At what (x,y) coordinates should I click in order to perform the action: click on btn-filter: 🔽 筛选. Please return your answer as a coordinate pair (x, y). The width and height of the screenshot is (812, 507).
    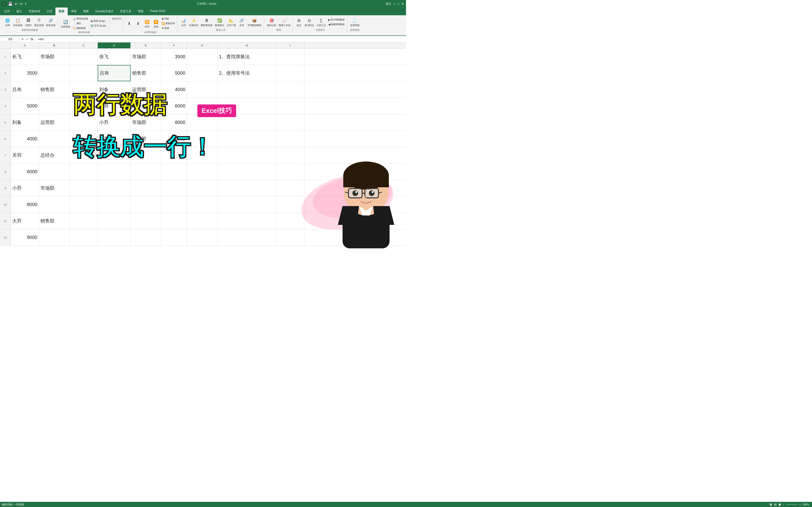
    Looking at the image, I should click on (156, 23).